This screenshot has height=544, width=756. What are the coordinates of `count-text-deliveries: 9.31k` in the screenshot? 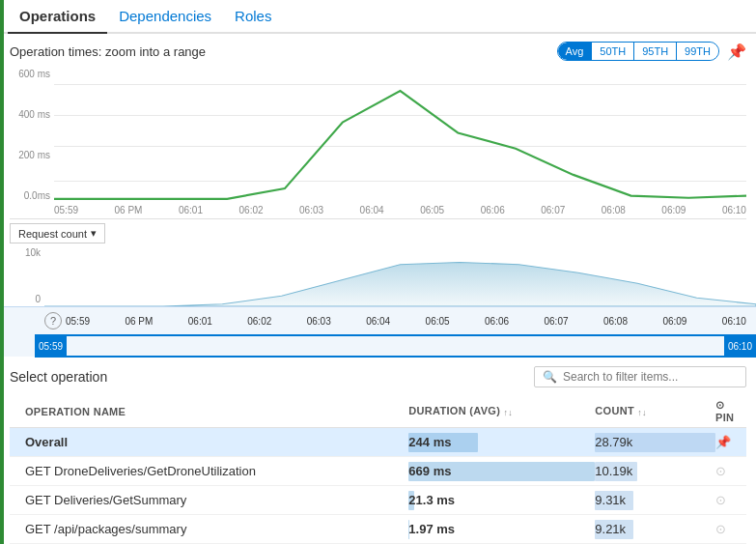 It's located at (610, 501).